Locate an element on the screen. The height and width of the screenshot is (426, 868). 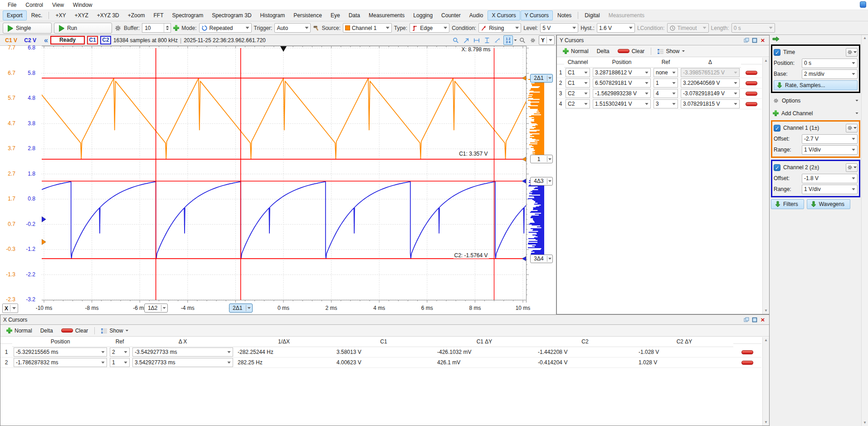
ref-select: 4 is located at coordinates (666, 93).